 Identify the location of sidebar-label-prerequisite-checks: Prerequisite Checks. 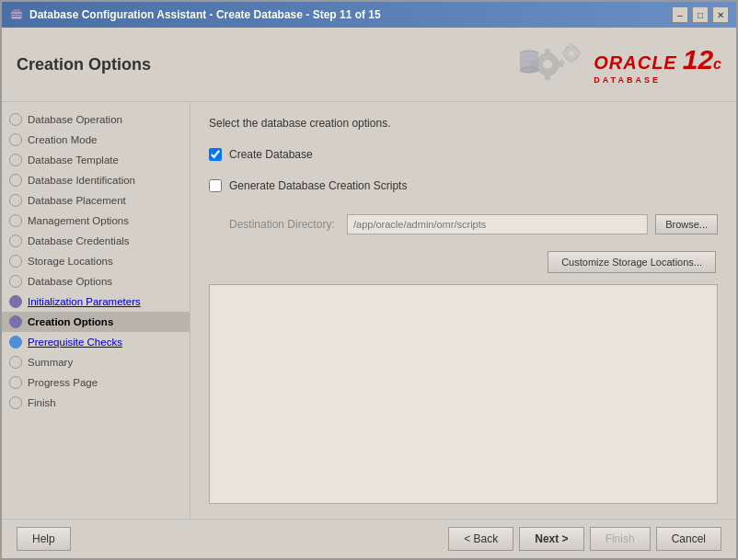
(75, 342).